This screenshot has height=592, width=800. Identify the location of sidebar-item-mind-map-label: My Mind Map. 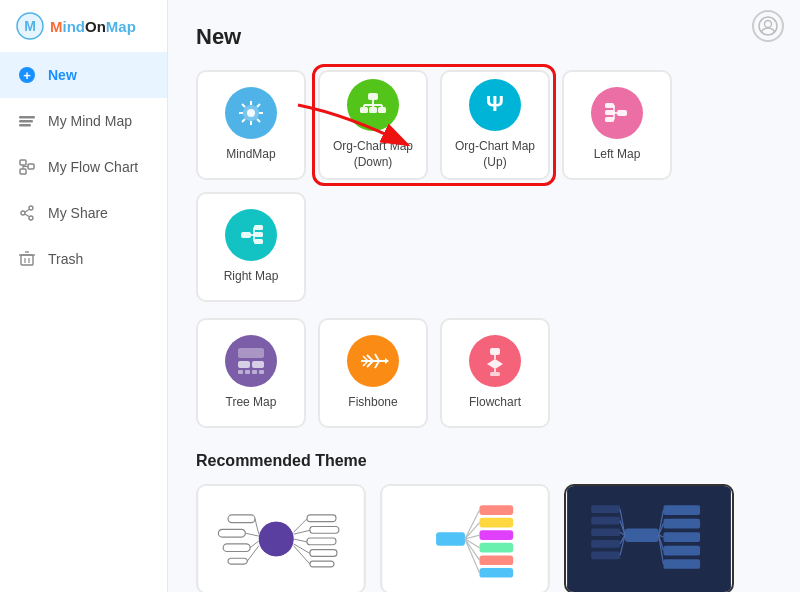
(90, 121).